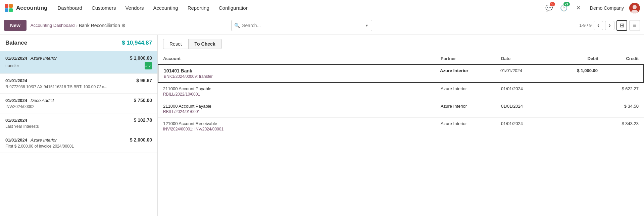 Image resolution: width=644 pixels, height=216 pixels. What do you see at coordinates (143, 120) in the screenshot?
I see `tx-amount: $ 102.78` at bounding box center [143, 120].